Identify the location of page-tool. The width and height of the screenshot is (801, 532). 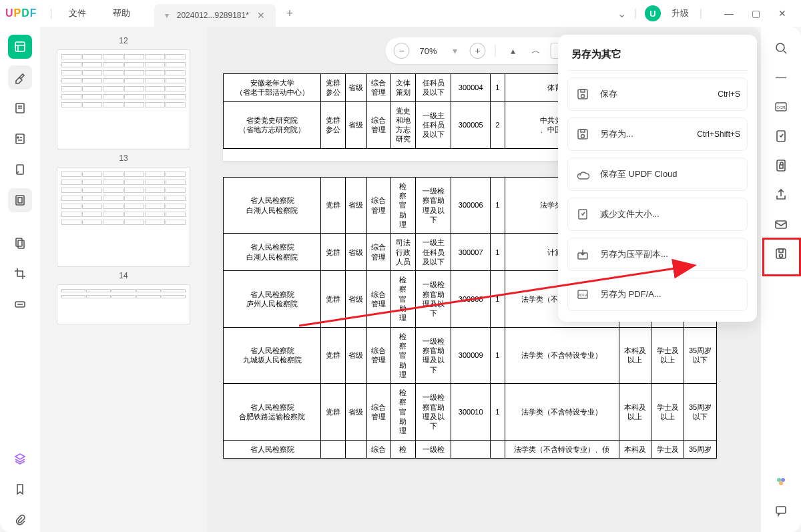
(20, 243).